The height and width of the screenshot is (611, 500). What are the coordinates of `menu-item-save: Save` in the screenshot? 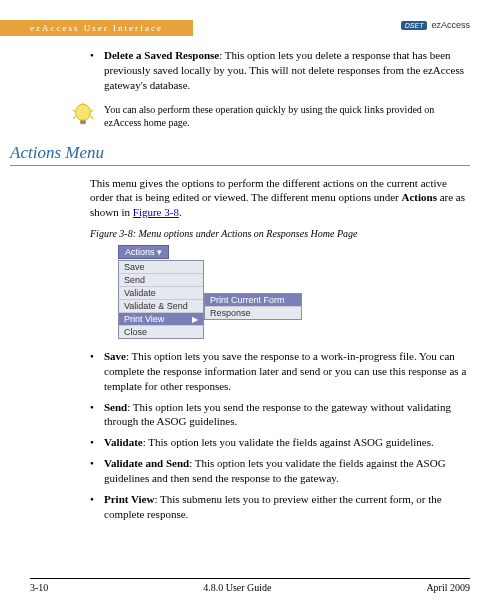 It's located at (161, 268).